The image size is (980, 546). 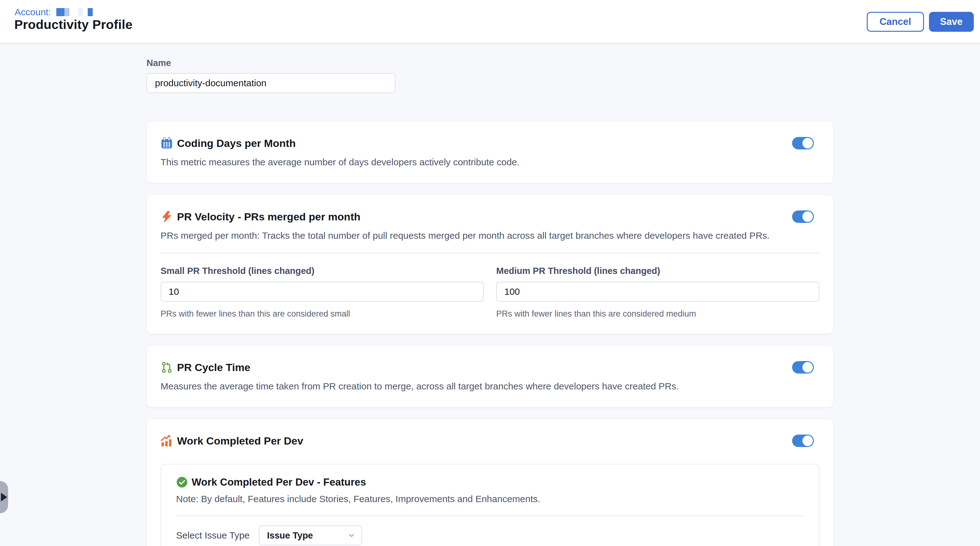 I want to click on chevron-down-icon, so click(x=352, y=535).